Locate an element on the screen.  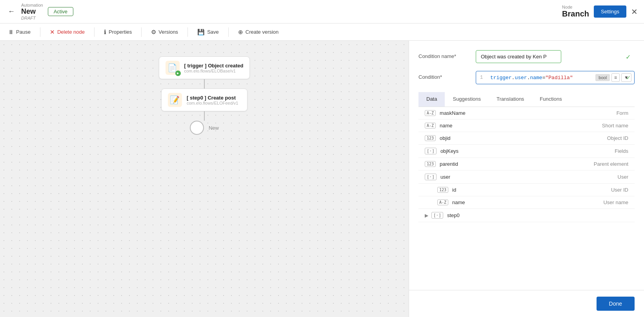
toolbar: ⏸ Pause ✕ Delete node ℹ Properties ⚙ Ver… is located at coordinates (322, 32).